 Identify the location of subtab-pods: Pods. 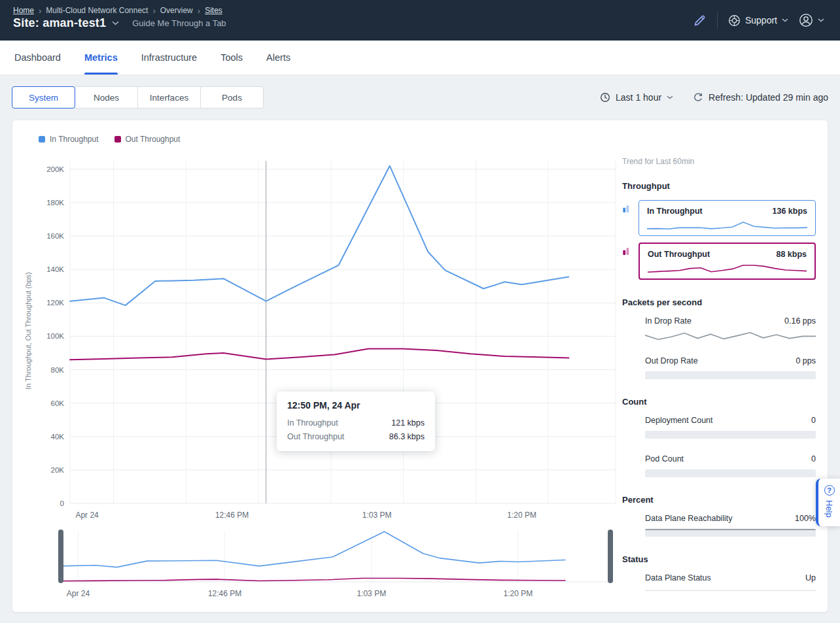
(232, 97).